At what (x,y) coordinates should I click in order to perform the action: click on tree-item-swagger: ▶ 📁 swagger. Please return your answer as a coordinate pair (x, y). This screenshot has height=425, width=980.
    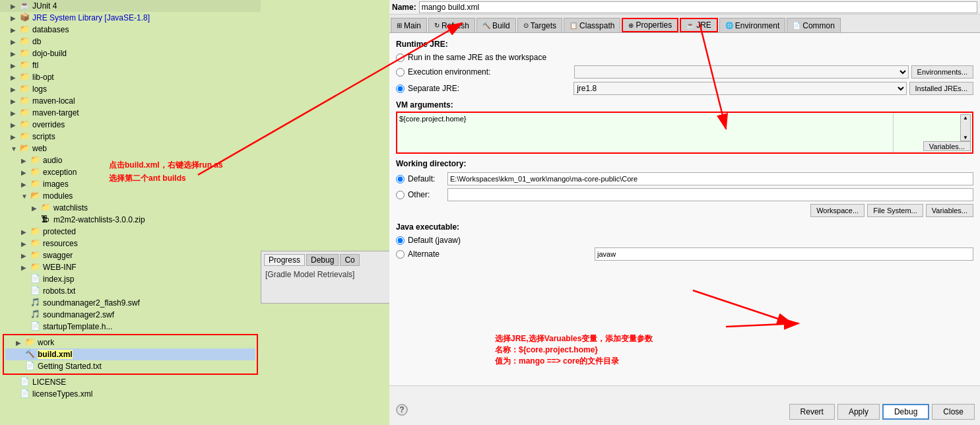
    Looking at the image, I should click on (131, 255).